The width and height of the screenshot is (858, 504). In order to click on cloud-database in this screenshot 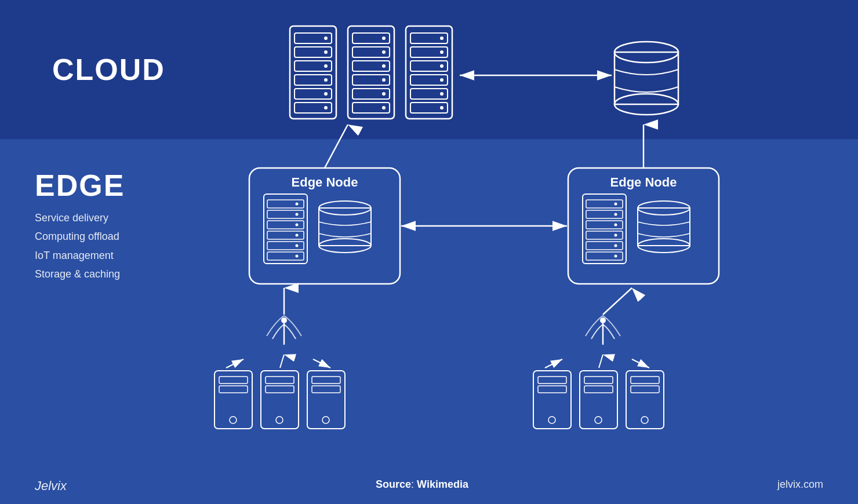, I will do `click(646, 78)`.